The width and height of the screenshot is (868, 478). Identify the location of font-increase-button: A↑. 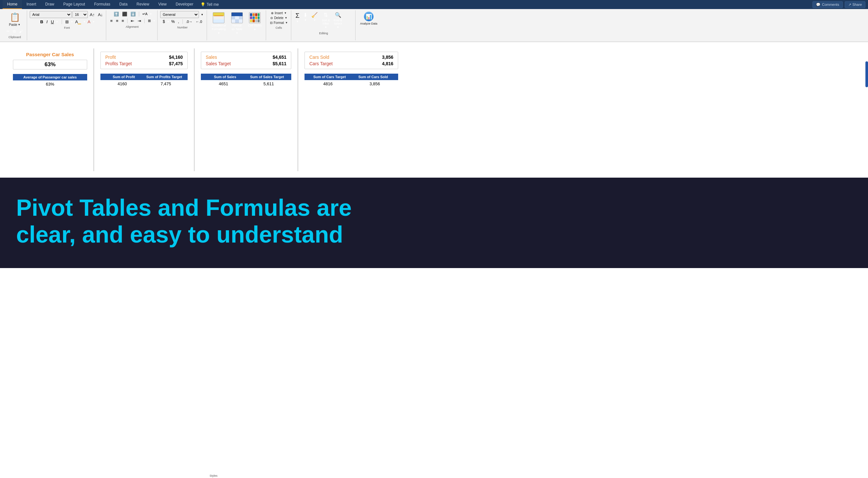
(92, 15).